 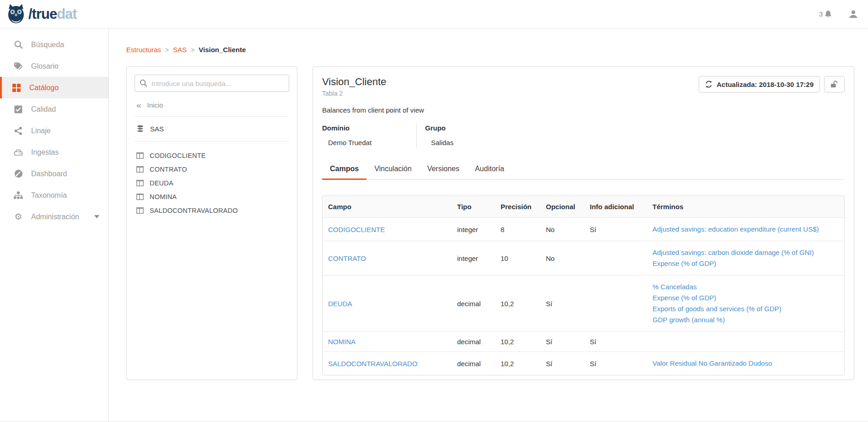 What do you see at coordinates (746, 309) in the screenshot?
I see `term-link: Exports of goods and services (% of GDP)` at bounding box center [746, 309].